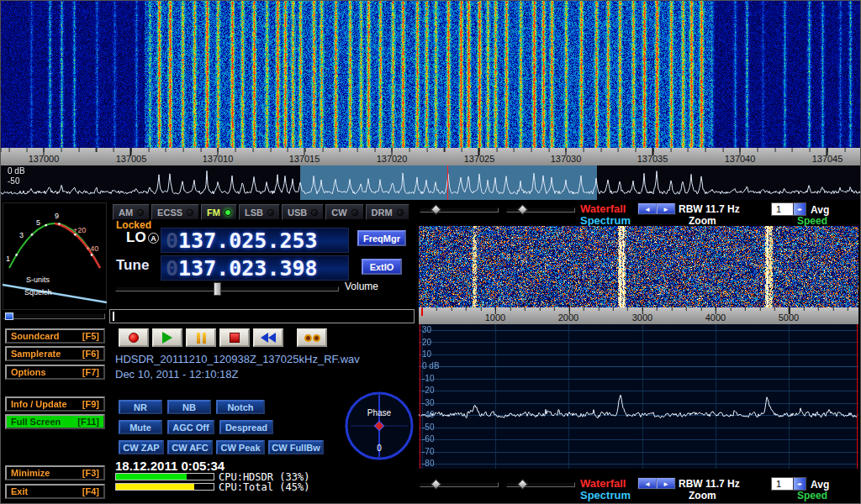 Image resolution: width=861 pixels, height=504 pixels. Describe the element at coordinates (430, 183) in the screenshot. I see `main-spectrum-display: 0 dB -50` at that location.